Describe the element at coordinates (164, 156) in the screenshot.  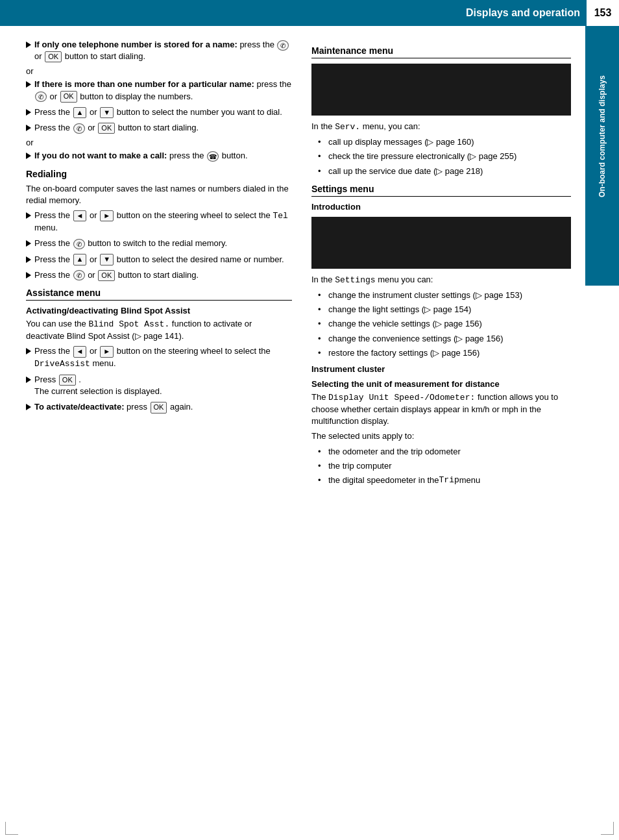
I see `bullet-text-5: If you do not want to make a call: press…` at that location.